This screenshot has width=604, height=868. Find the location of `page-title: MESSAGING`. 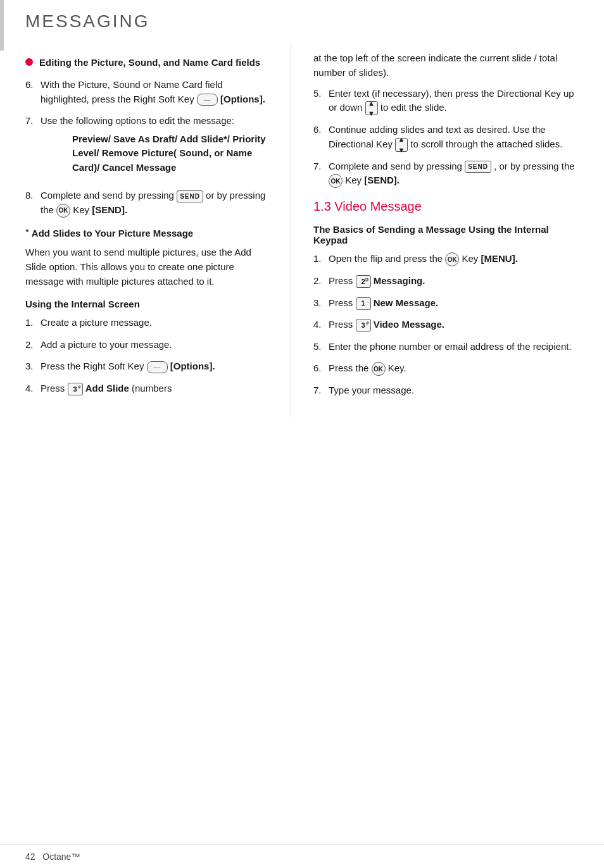

page-title: MESSAGING is located at coordinates (302, 22).